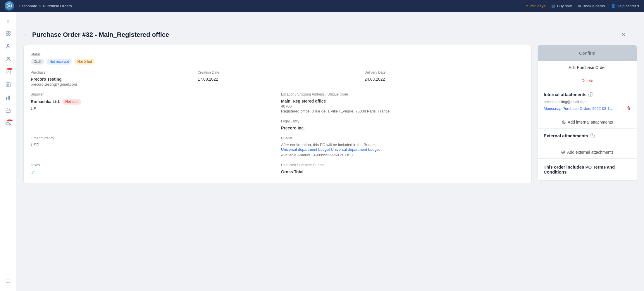 This screenshot has width=644, height=291. I want to click on catalog-icon, so click(8, 34).